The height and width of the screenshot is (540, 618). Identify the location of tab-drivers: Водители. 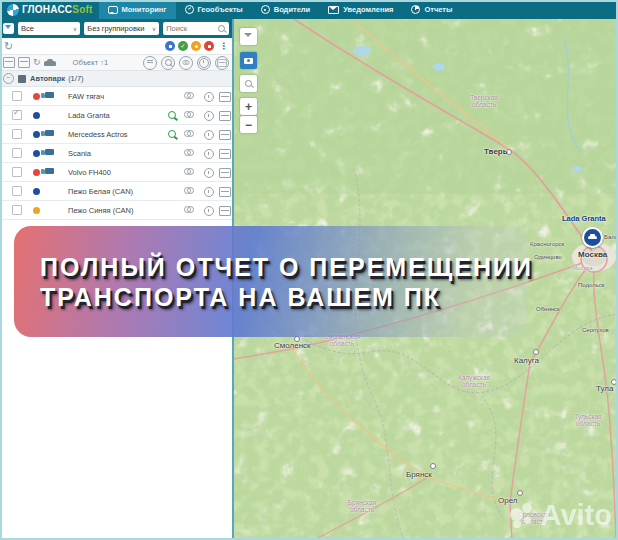
(286, 10).